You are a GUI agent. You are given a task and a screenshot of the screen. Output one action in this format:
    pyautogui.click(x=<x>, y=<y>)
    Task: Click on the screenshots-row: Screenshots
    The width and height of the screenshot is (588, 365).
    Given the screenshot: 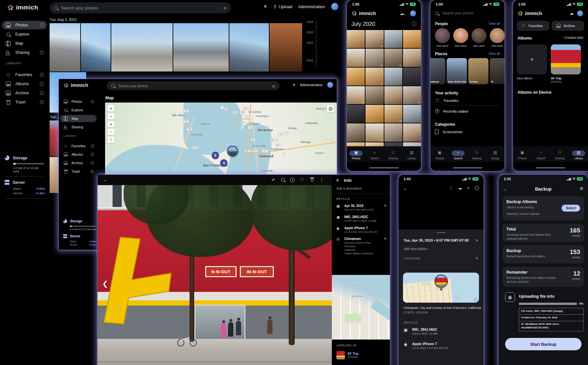 What is the action you would take?
    pyautogui.click(x=449, y=132)
    